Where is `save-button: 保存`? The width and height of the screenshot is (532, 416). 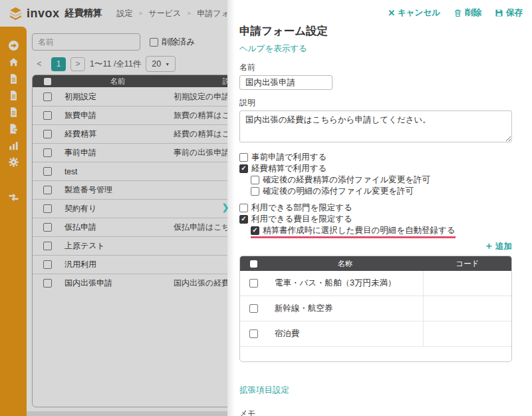 save-button: 保存 is located at coordinates (509, 13).